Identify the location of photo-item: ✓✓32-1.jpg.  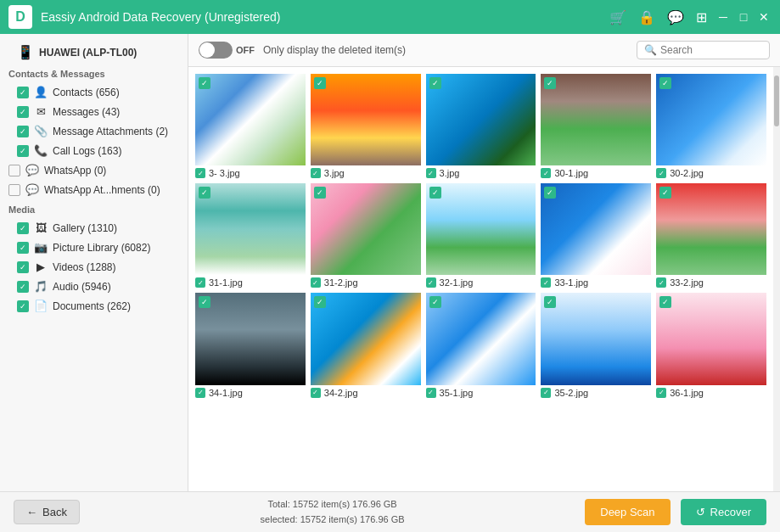
(481, 236).